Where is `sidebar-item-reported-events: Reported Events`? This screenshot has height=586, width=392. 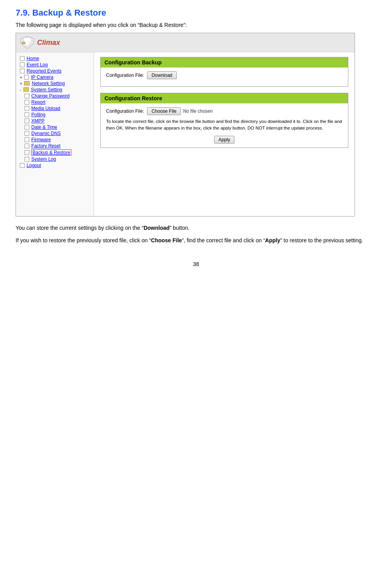
sidebar-item-reported-events: Reported Events is located at coordinates (55, 71).